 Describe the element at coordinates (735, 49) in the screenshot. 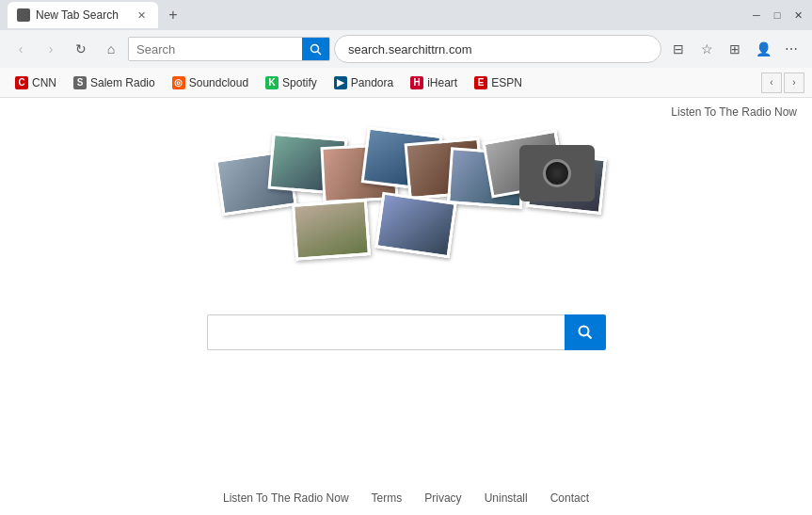

I see `nav-icons: ⊟ ☆ ⊞ 👤 ⋯` at that location.